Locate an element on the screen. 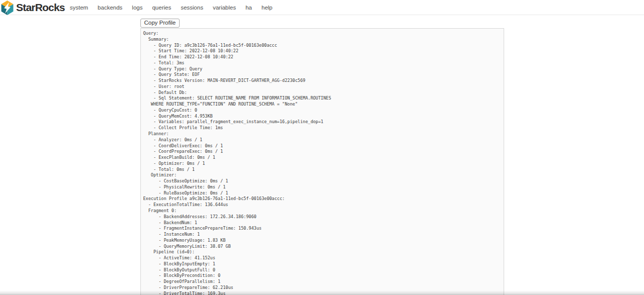 This screenshot has height=295, width=644. starrocks-logo: StarRocks is located at coordinates (32, 8).